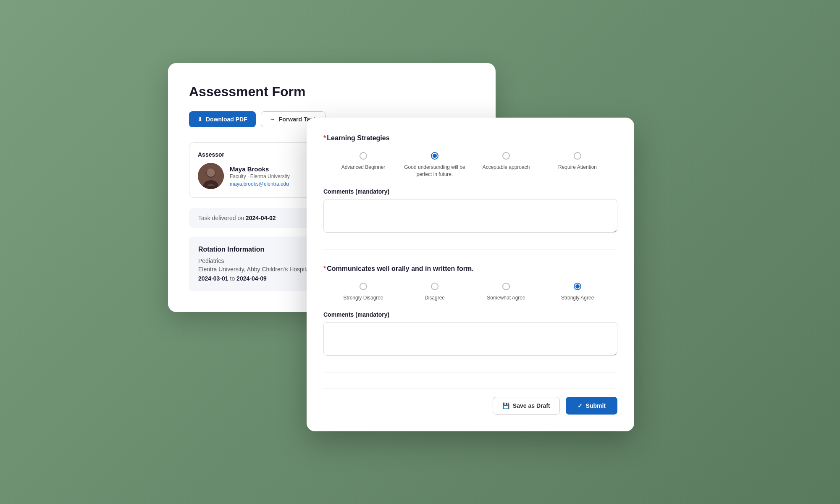  What do you see at coordinates (506, 165) in the screenshot?
I see `option-ls-3: Acceptable approach` at bounding box center [506, 165].